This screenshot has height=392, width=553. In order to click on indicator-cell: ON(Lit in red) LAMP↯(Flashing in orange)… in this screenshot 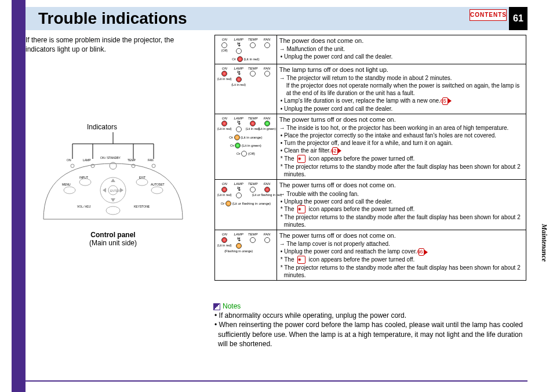, I will do `click(246, 255)`.